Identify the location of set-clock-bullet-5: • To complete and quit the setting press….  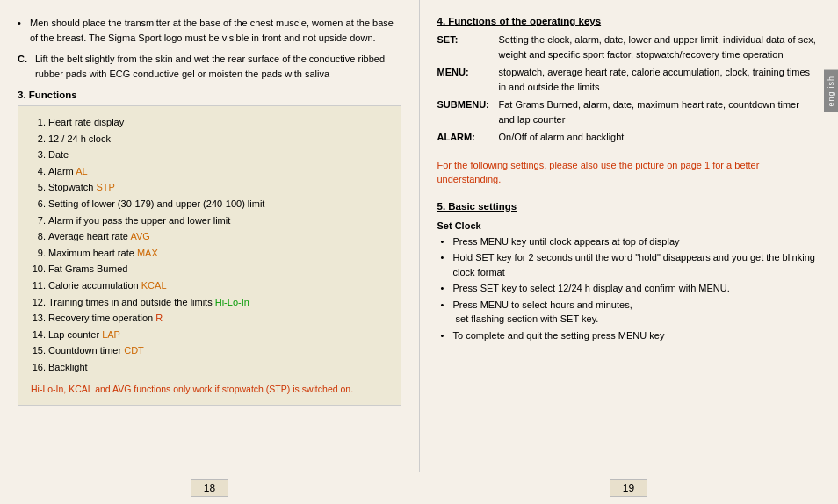
(631, 335).